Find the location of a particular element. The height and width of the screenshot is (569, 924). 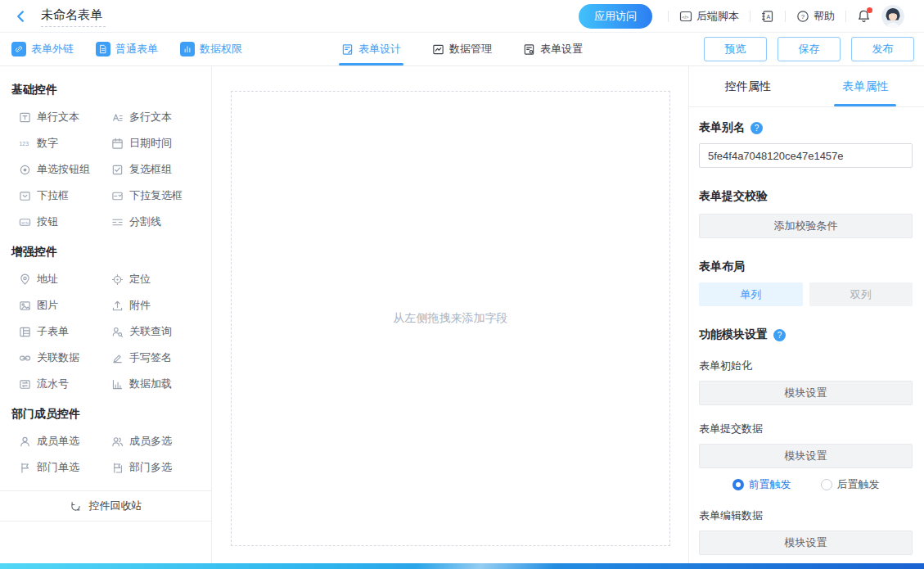

control-item-location: 定位 is located at coordinates (157, 279).